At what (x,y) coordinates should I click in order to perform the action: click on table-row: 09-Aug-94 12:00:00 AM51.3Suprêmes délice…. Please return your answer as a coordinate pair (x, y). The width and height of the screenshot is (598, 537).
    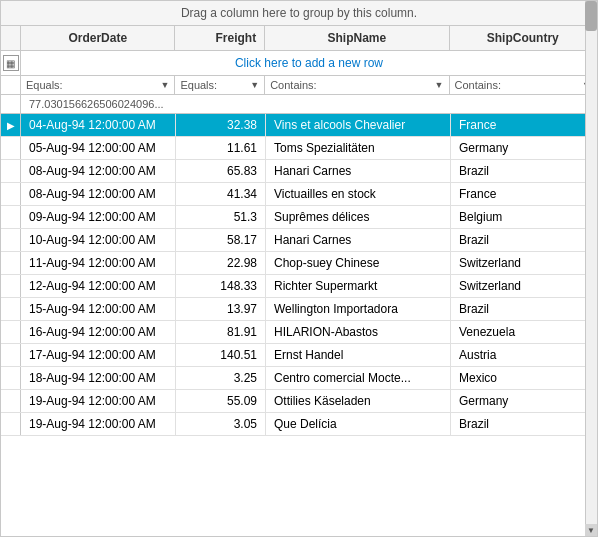
    Looking at the image, I should click on (299, 218).